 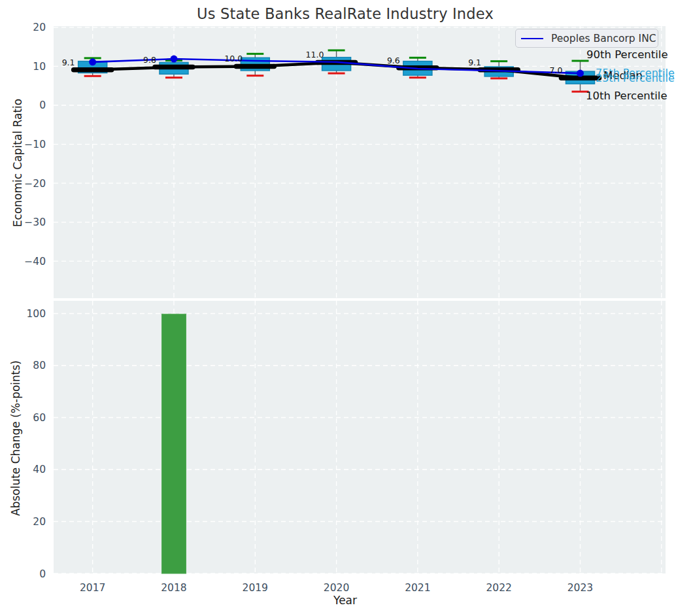 I want to click on x-tick-label: 2019, so click(x=255, y=588).